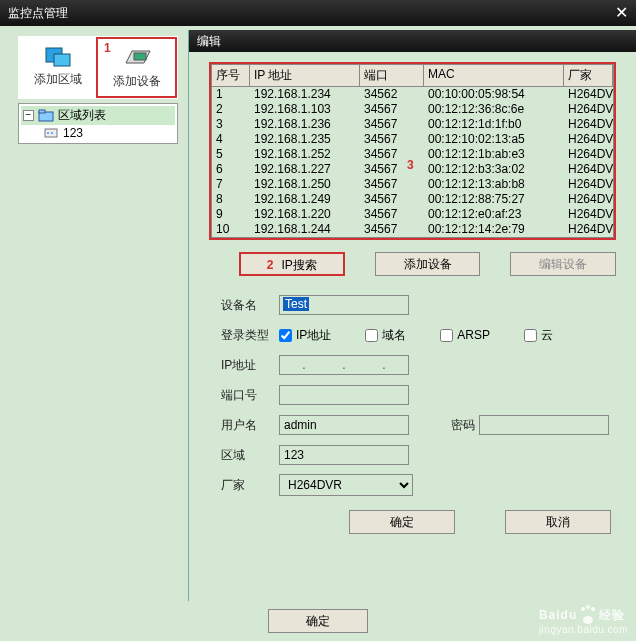  What do you see at coordinates (412, 184) in the screenshot?
I see `table-row: 7192.168.1.2503456700:12:12:13:ab:b8H264…` at bounding box center [412, 184].